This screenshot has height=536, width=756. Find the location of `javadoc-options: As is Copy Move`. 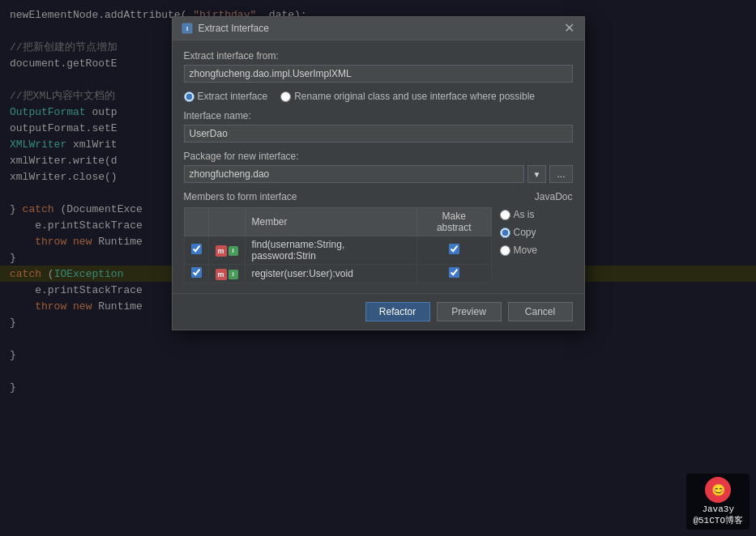

javadoc-options: As is Copy Move is located at coordinates (532, 245).